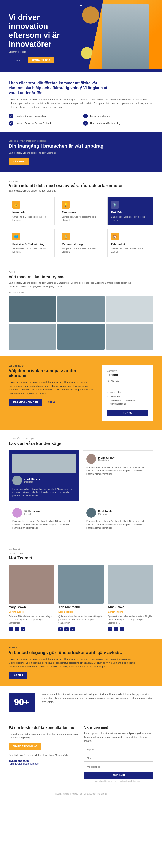 The height and width of the screenshot is (868, 162). Describe the element at coordinates (119, 749) in the screenshot. I see `email-field` at that location.